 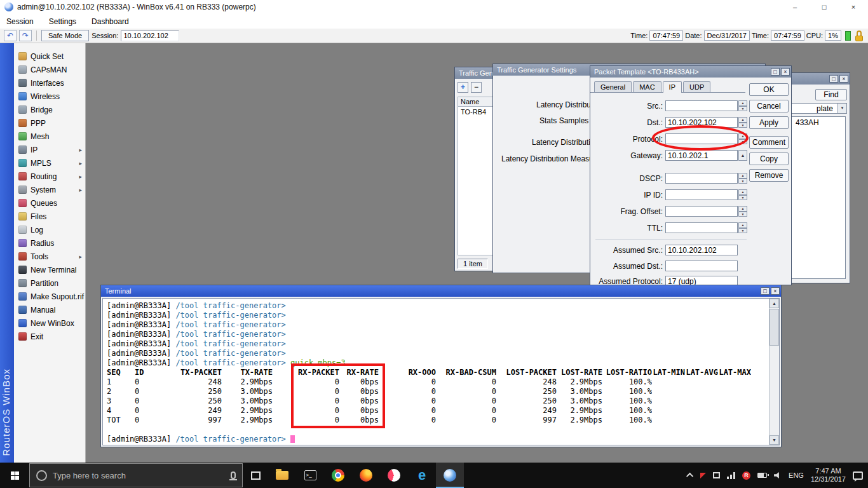 I want to click on tab-mac: MAC, so click(x=647, y=86).